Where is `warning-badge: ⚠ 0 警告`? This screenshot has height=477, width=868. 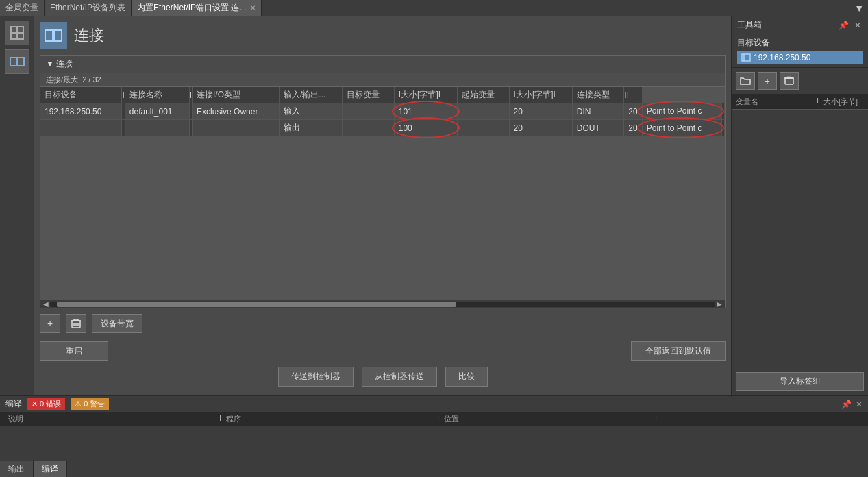
warning-badge: ⚠ 0 警告 is located at coordinates (90, 404).